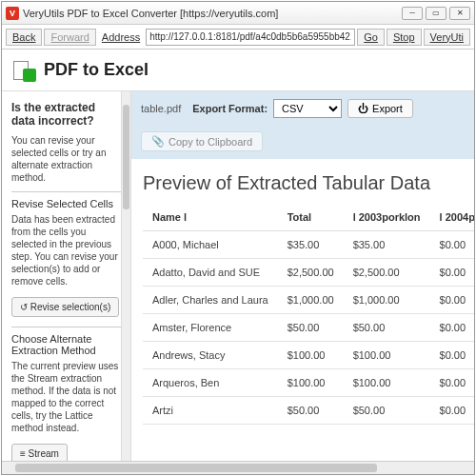 This screenshot has width=476, height=476. What do you see at coordinates (238, 13) in the screenshot?
I see `titlebar: V VeryUtils PDF to Excel Converter [http…` at bounding box center [238, 13].